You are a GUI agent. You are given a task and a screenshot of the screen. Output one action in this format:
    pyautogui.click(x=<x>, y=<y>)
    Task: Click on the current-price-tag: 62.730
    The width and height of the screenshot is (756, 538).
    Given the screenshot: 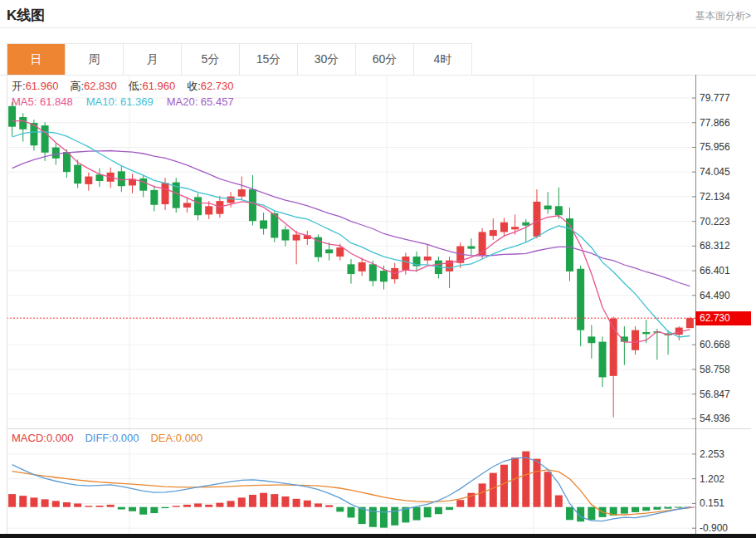 What is the action you would take?
    pyautogui.click(x=724, y=319)
    